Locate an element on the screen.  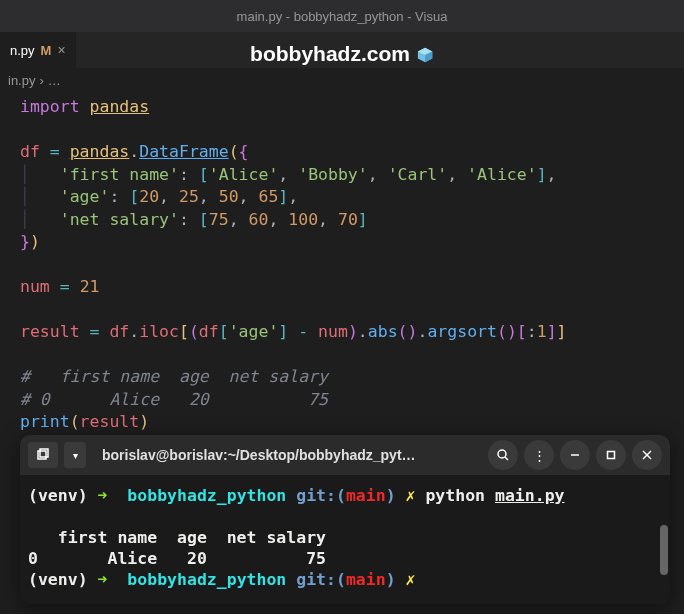
dict-key: 'age' is located at coordinates (85, 196).